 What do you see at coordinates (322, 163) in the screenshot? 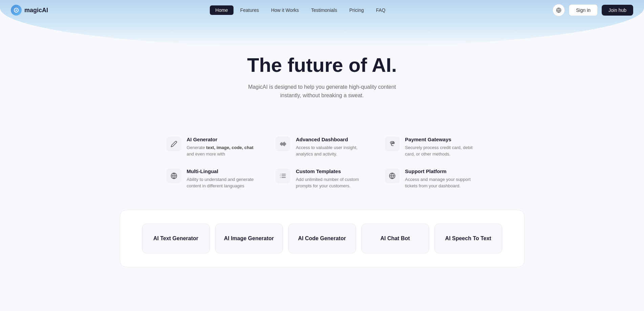
I see `features-grid: AI Generator Generate text, image, code,…` at bounding box center [322, 163].